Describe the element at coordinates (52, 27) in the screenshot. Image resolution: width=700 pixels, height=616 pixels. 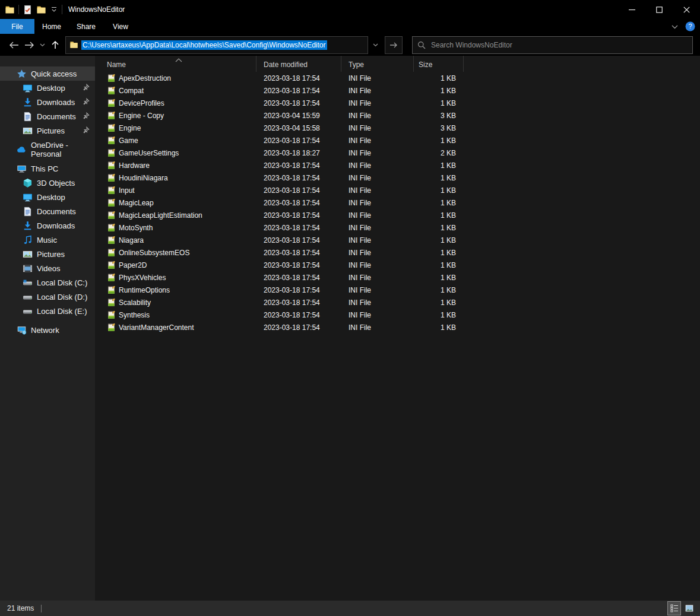
I see `ribbon-tab-label: Home` at that location.